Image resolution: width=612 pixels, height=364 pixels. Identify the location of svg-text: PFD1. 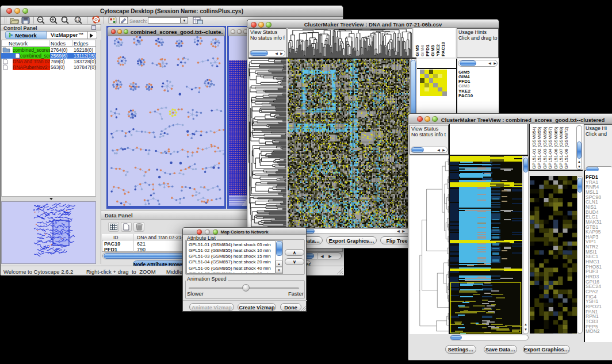
(428, 51).